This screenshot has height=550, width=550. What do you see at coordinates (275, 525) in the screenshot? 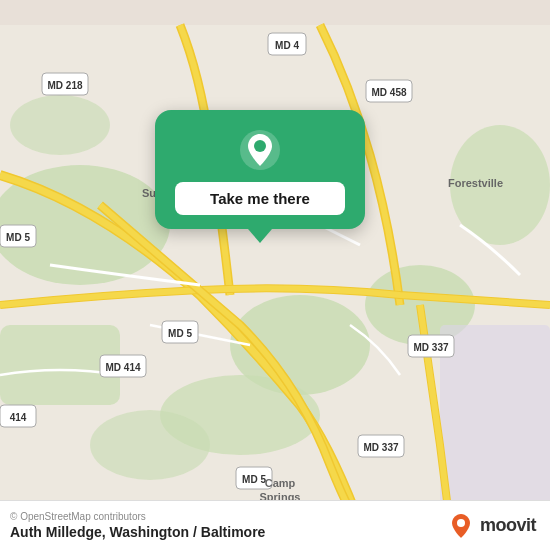
I see `bottom-bar: © OpenStreetMap contributors Auth Milled…` at bounding box center [275, 525].